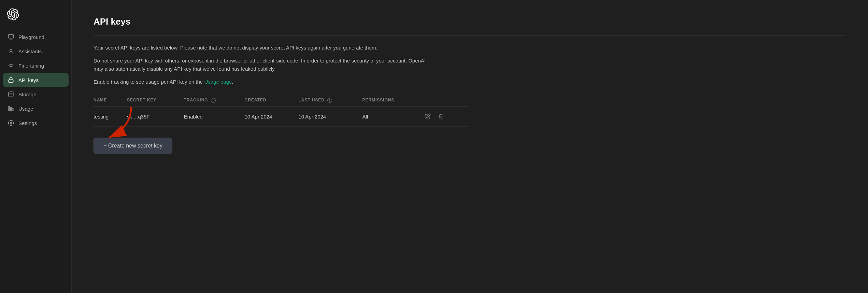 This screenshot has height=293, width=868. Describe the element at coordinates (11, 80) in the screenshot. I see `apikeys-icon` at that location.